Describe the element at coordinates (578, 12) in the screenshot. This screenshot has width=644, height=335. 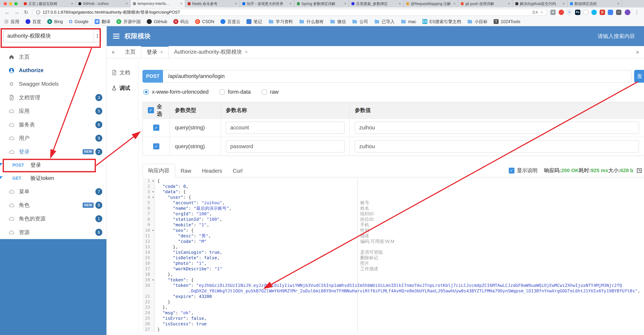
I see `extension-icon: Ps` at that location.